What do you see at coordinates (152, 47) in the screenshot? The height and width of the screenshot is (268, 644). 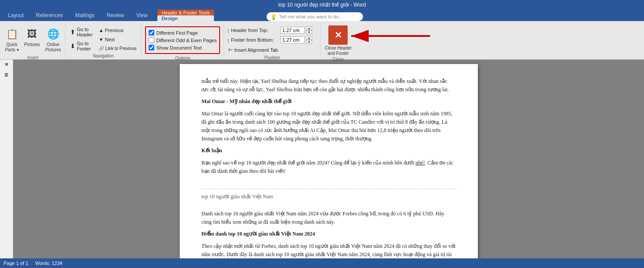 I see `show-document-text-checkbox` at bounding box center [152, 47].